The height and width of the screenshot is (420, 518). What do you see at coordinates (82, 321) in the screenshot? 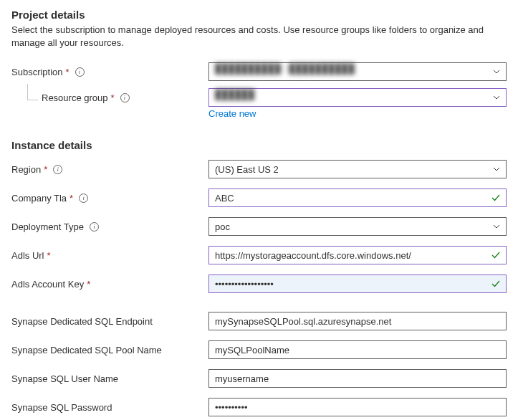
I see `synapse-endpoint-label: Synapse Dedicated SQL Endpoint` at bounding box center [82, 321].